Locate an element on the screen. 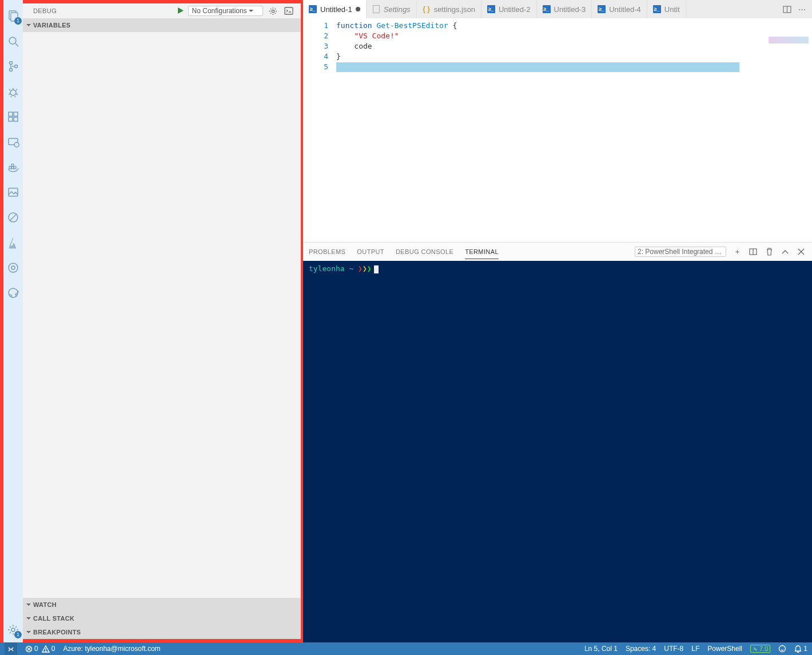 This screenshot has width=812, height=655. maximize-panel-icon is located at coordinates (785, 252).